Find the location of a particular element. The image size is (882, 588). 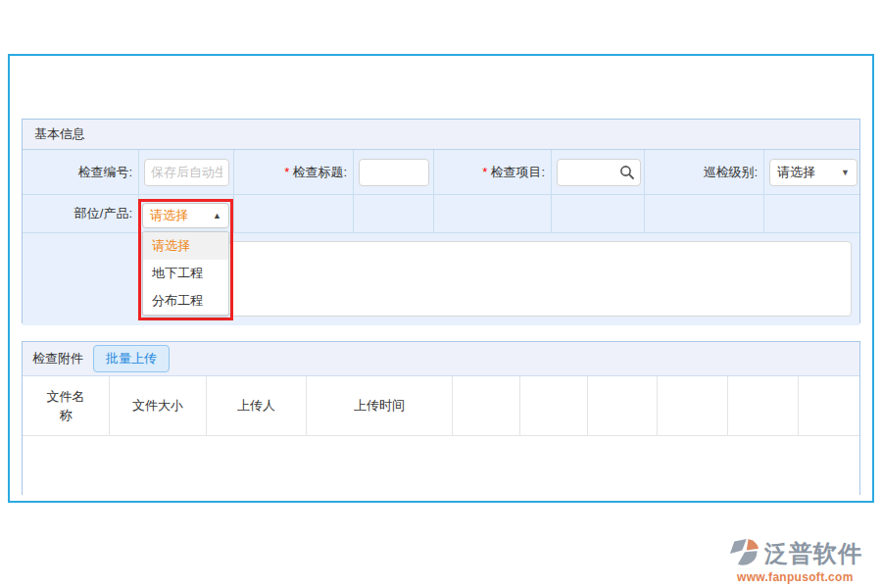

inspection-no-label: 检查编号: is located at coordinates (80, 172).